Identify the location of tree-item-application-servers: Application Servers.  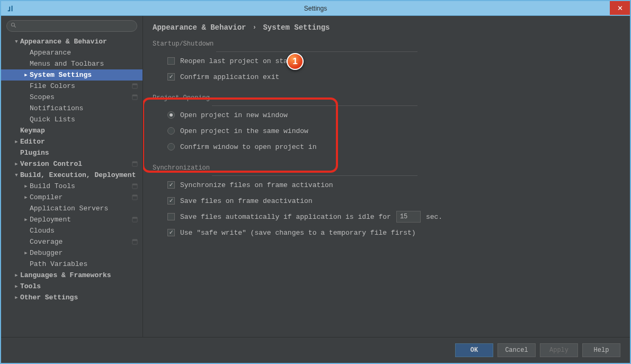
(72, 209).